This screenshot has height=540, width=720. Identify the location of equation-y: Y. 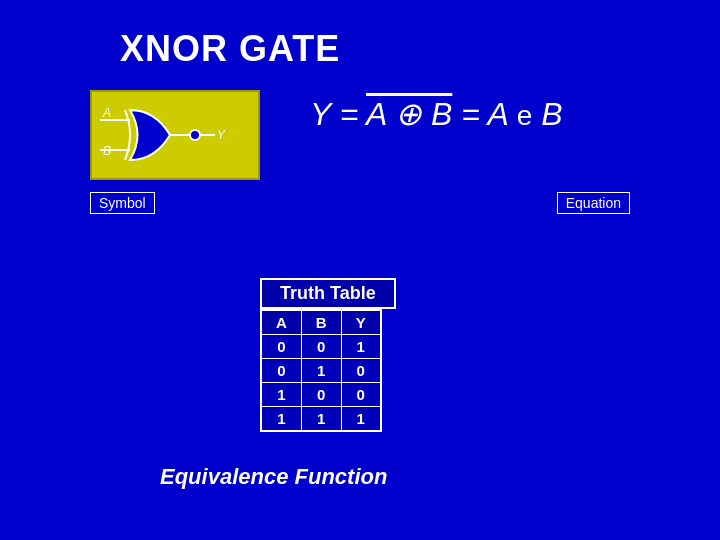
(320, 114).